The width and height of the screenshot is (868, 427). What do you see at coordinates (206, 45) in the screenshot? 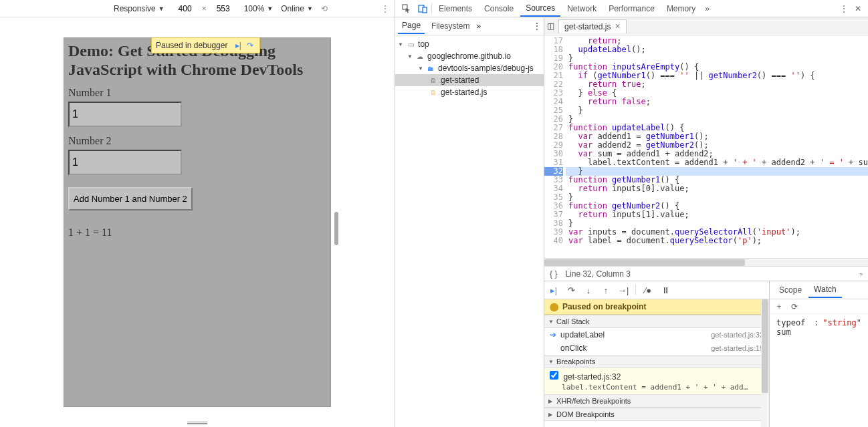
I see `paused-in-debugger-overlay: Paused in debugger ▸| ↷` at bounding box center [206, 45].